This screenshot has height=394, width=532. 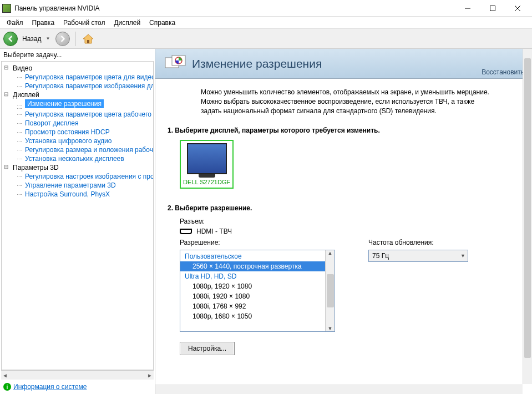 What do you see at coordinates (84, 23) in the screenshot?
I see `menu-desktop: Рабочий стол` at bounding box center [84, 23].